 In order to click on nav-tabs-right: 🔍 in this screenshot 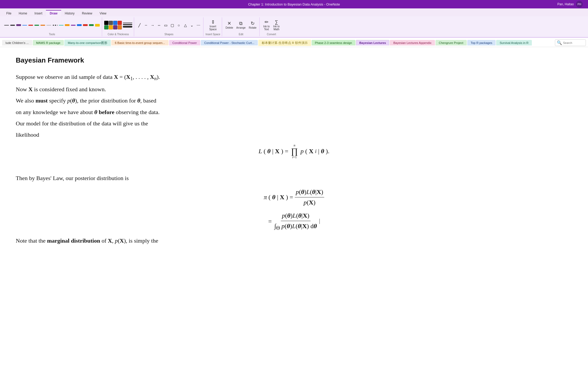, I will do `click(570, 43)`.